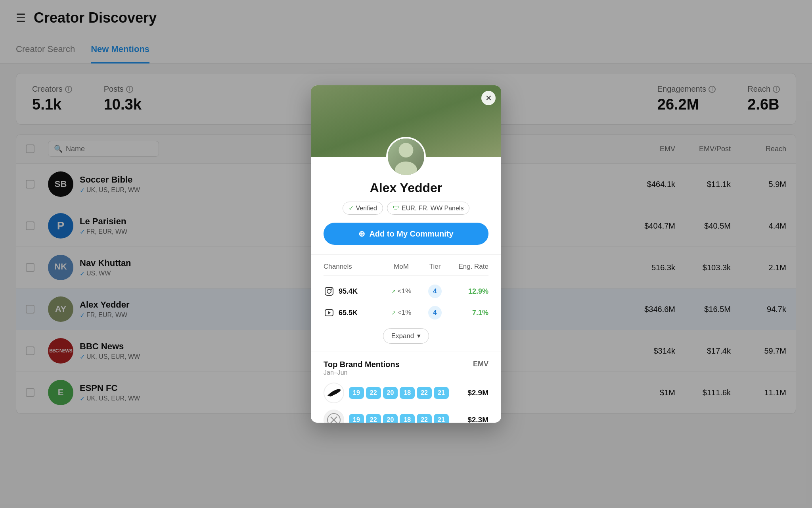 The width and height of the screenshot is (812, 508). Describe the element at coordinates (469, 267) in the screenshot. I see `col-eng-label: Eng. Rate` at that location.